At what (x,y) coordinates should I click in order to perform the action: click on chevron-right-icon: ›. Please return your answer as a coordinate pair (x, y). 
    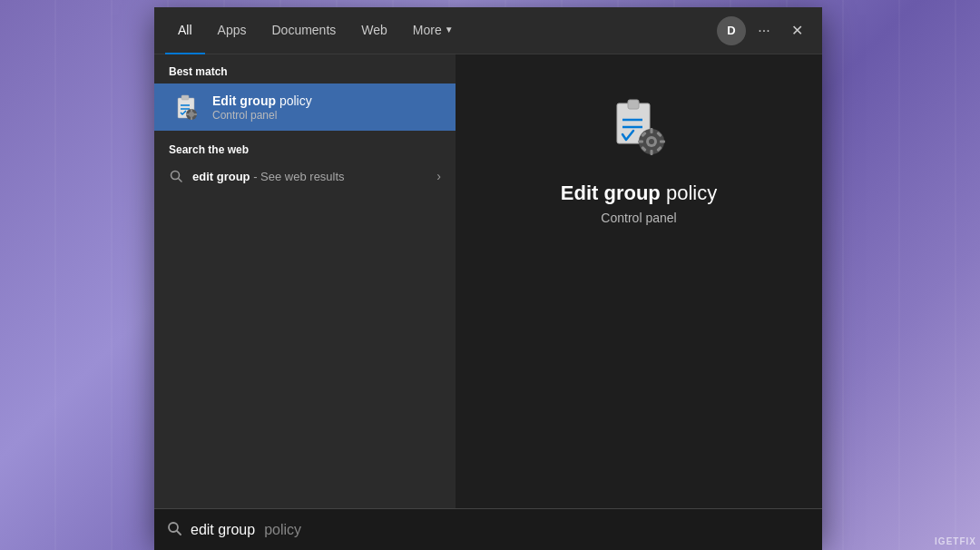
    Looking at the image, I should click on (439, 176).